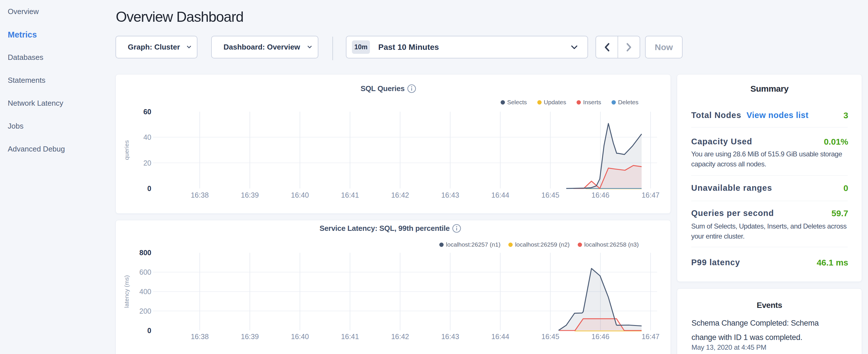 This screenshot has height=354, width=868. What do you see at coordinates (145, 311) in the screenshot?
I see `svg-text: 200` at bounding box center [145, 311].